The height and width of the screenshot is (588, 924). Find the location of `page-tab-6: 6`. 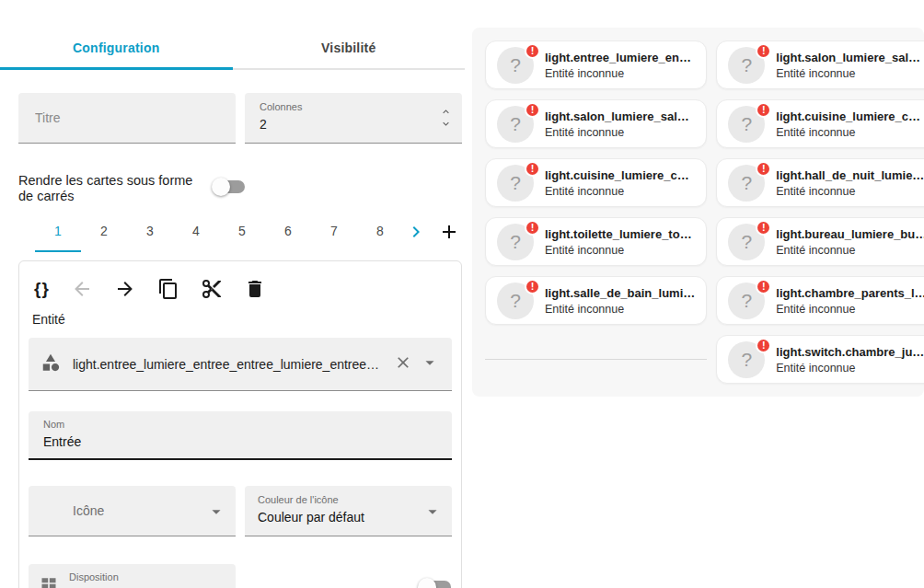

page-tab-6: 6 is located at coordinates (288, 237).